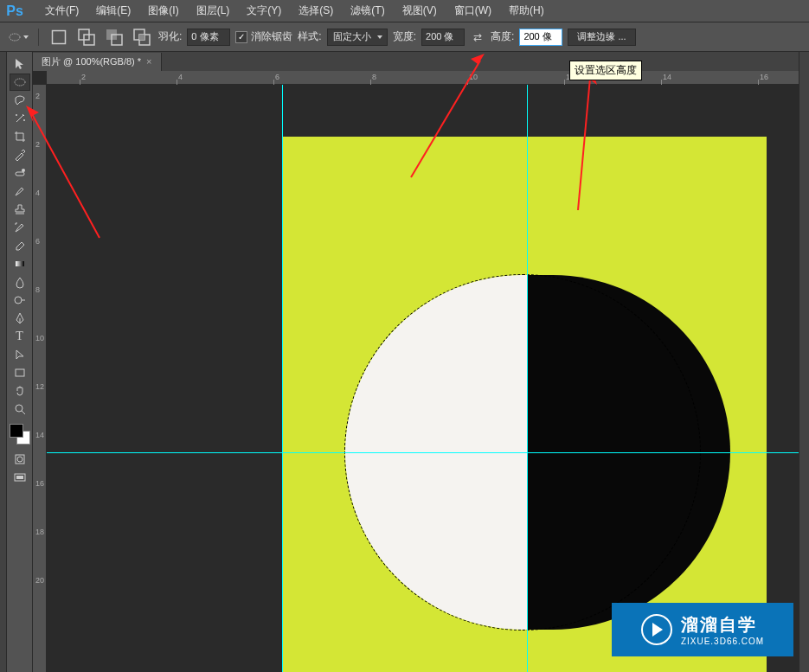 The image size is (809, 672). Describe the element at coordinates (310, 36) in the screenshot. I see `style-label: 样式:` at that location.